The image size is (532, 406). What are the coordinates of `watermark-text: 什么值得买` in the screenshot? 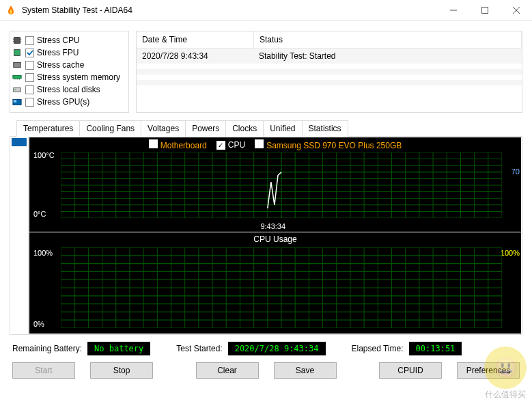 It's located at (505, 395).